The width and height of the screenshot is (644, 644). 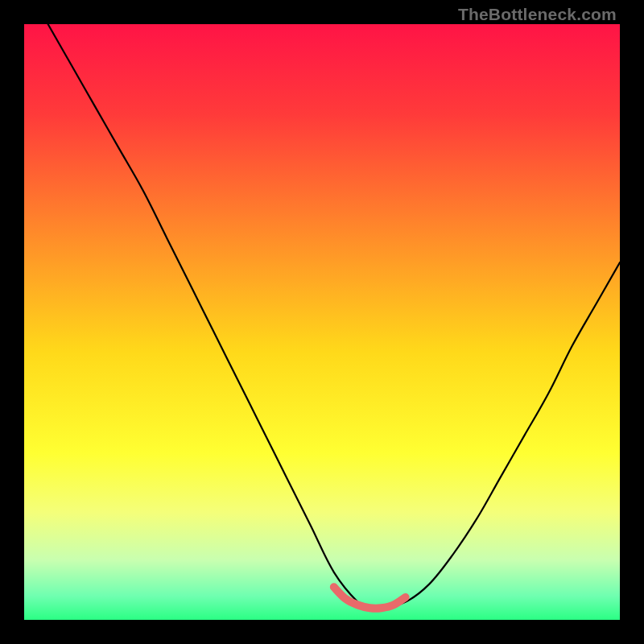 What do you see at coordinates (370, 597) in the screenshot?
I see `optimal-zone-highlight` at bounding box center [370, 597].